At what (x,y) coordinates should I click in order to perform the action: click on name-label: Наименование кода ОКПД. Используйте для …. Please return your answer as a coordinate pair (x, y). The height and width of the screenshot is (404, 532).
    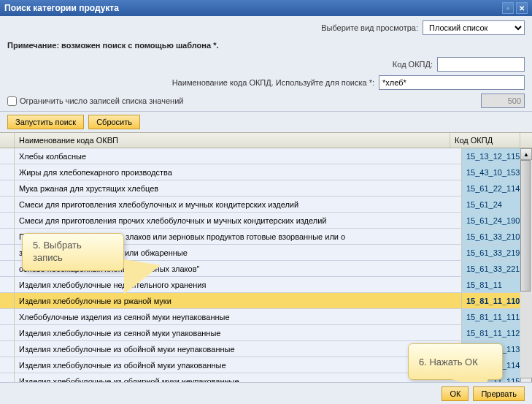
    Looking at the image, I should click on (273, 83).